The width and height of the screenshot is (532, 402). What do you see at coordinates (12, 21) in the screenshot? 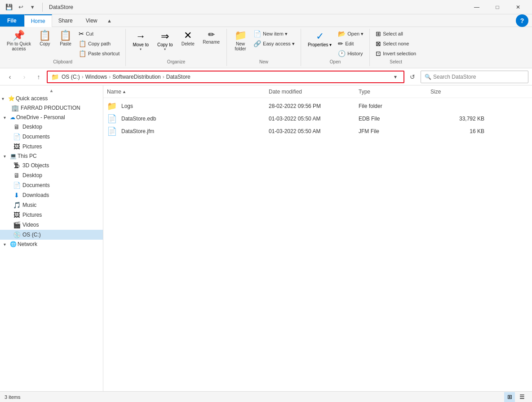
I see `tab-file: File` at bounding box center [12, 21].